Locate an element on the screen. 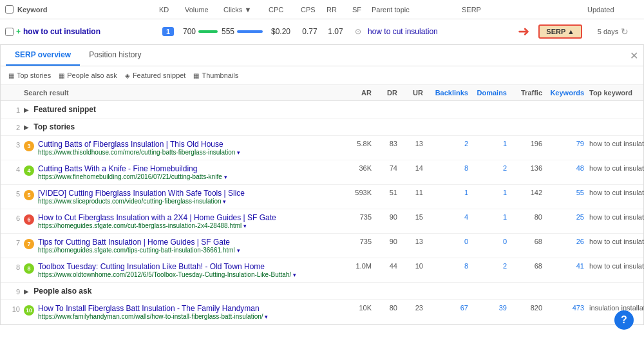 This screenshot has height=340, width=644. row-num: 9 is located at coordinates (16, 291).